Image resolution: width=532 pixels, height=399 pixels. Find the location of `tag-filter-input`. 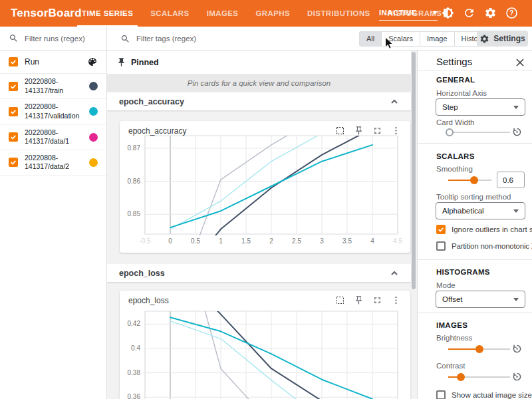

tag-filter-input is located at coordinates (203, 39).